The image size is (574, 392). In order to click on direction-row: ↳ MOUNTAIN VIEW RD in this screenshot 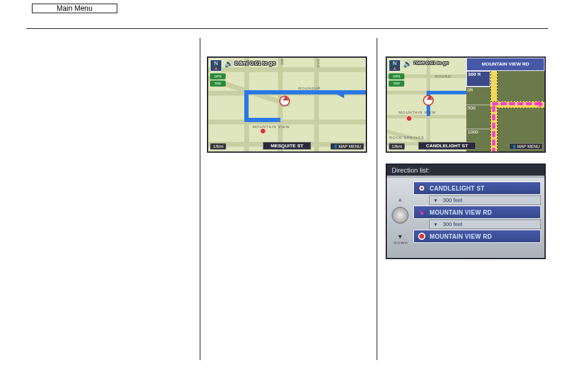, I will do `click(477, 212)`.